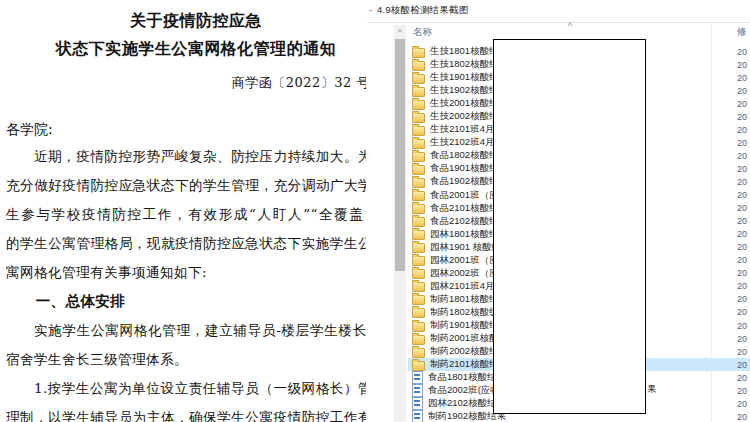  Describe the element at coordinates (742, 32) in the screenshot. I see `column-header-modified: 修` at that location.